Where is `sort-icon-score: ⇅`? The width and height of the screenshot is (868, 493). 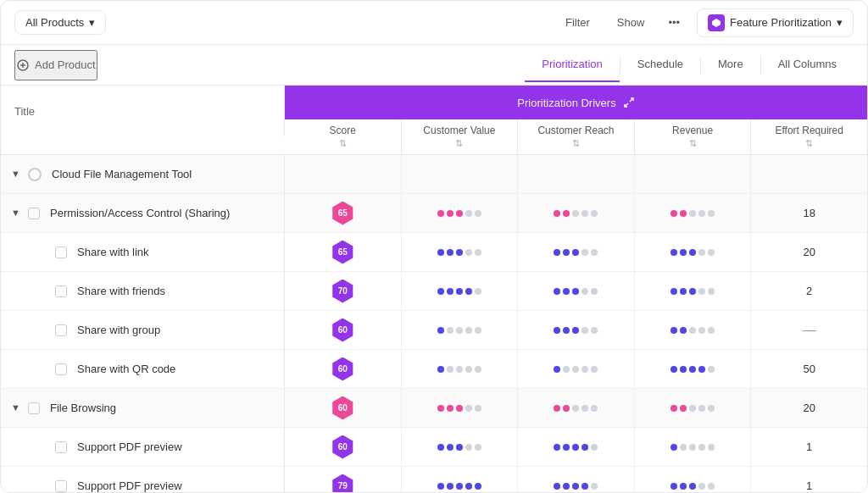 sort-icon-score: ⇅ is located at coordinates (342, 144).